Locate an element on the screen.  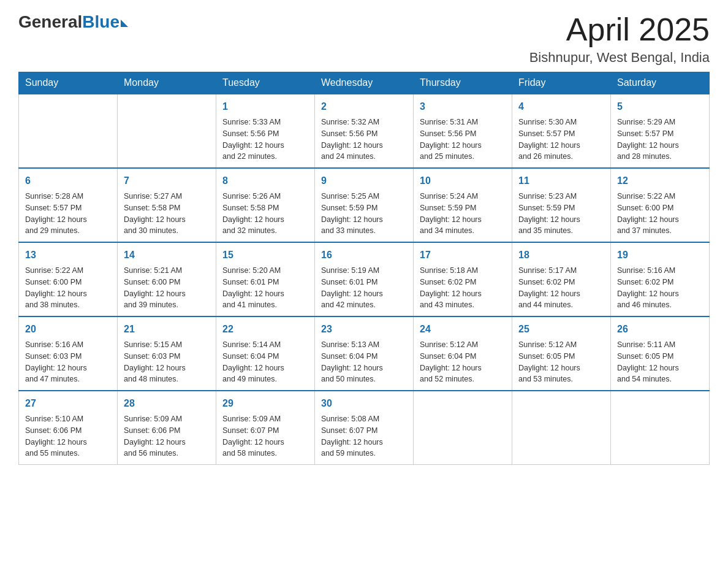
title-block: April 2025 Bishnupur, West Bengal, India is located at coordinates (620, 39).